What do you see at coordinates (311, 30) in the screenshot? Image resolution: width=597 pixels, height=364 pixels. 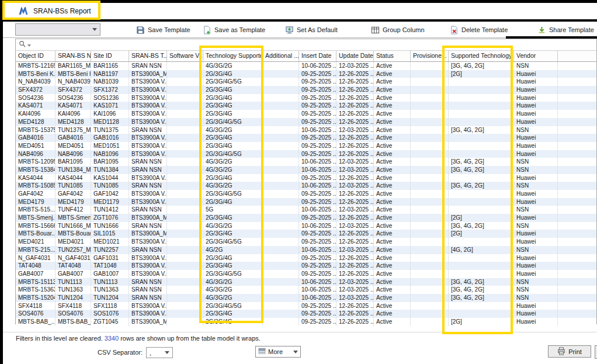 I see `set-as-default-button: Set As Default` at bounding box center [311, 30].